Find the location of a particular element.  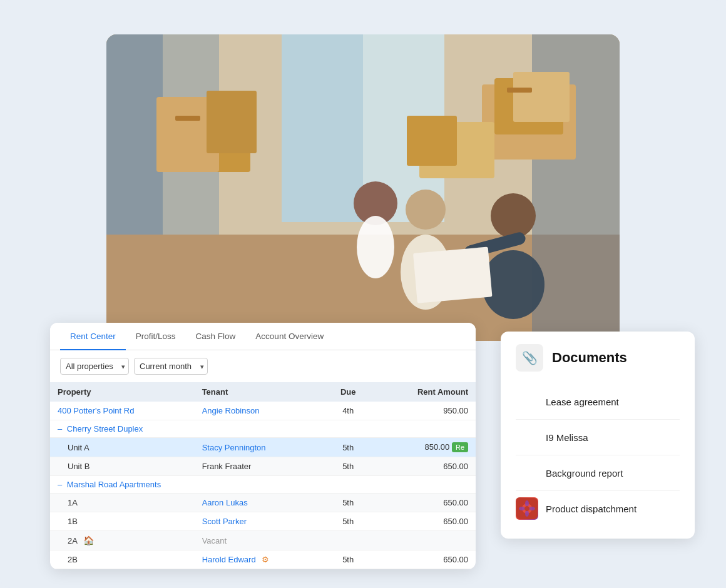

col-header-tenant: Tenant is located at coordinates (259, 392).